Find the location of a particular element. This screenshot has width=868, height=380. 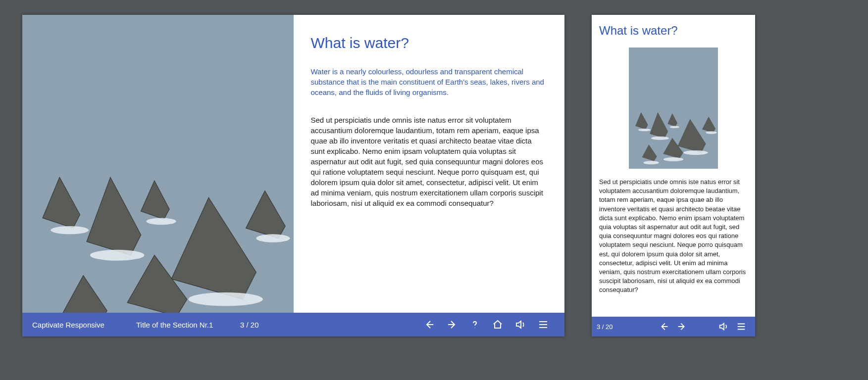

forward-button-mobile is located at coordinates (682, 327).